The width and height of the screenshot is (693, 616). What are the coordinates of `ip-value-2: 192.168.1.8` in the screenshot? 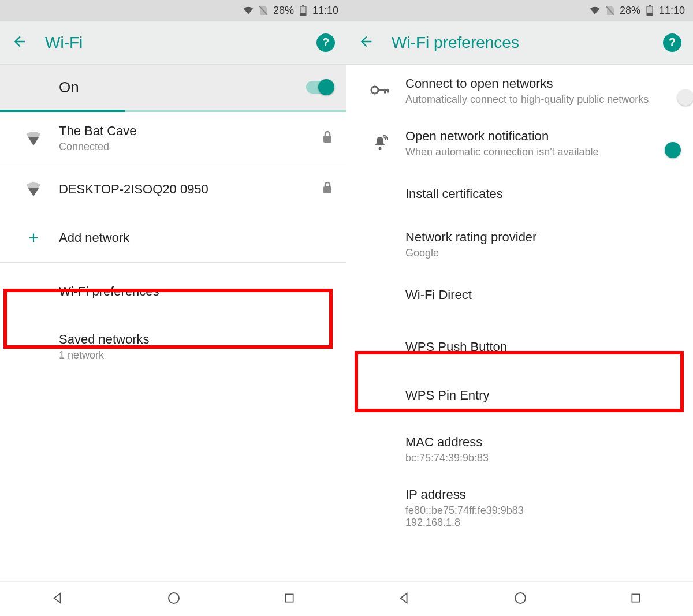 It's located at (542, 523).